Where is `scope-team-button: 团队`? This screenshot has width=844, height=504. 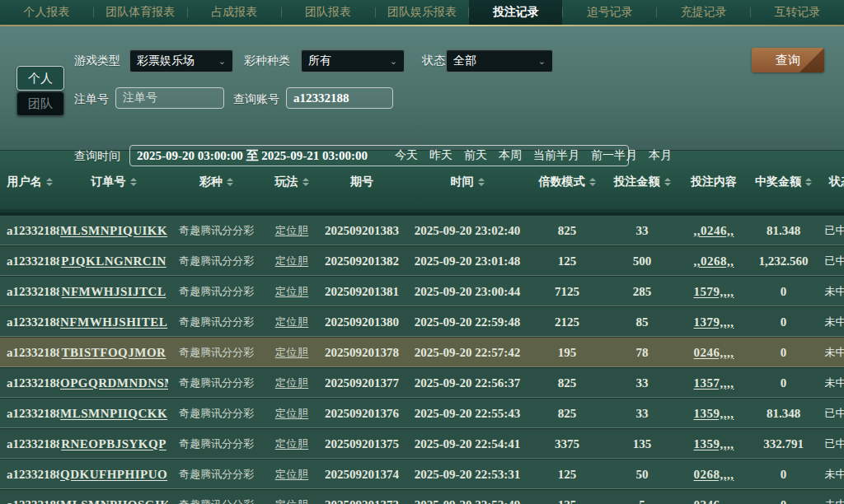
scope-team-button: 团队 is located at coordinates (40, 104).